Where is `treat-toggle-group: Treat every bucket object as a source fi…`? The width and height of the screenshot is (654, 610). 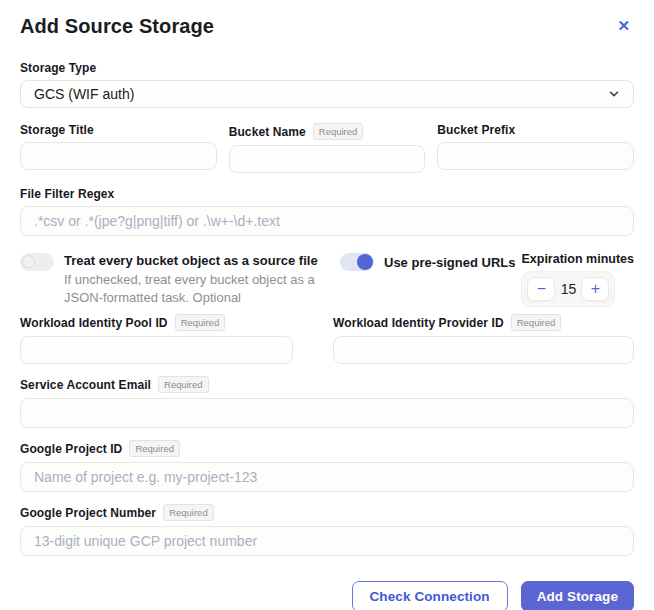 treat-toggle-group: Treat every bucket object as a source fi… is located at coordinates (180, 280).